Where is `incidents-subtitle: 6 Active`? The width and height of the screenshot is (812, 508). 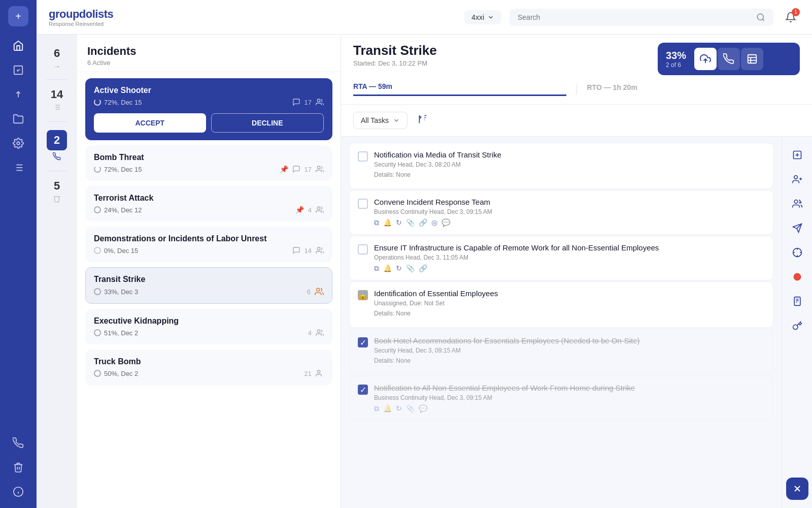 incidents-subtitle: 6 Active is located at coordinates (209, 63).